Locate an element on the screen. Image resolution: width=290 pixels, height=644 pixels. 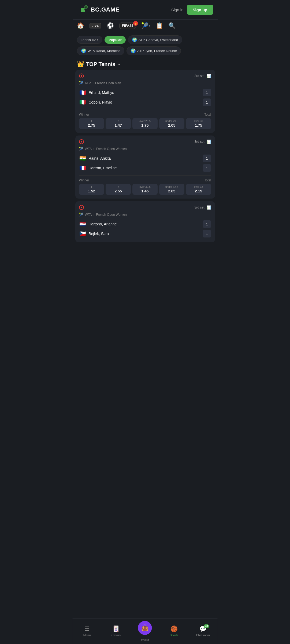
filter-tennis-label: Tennis is located at coordinates (86, 40).